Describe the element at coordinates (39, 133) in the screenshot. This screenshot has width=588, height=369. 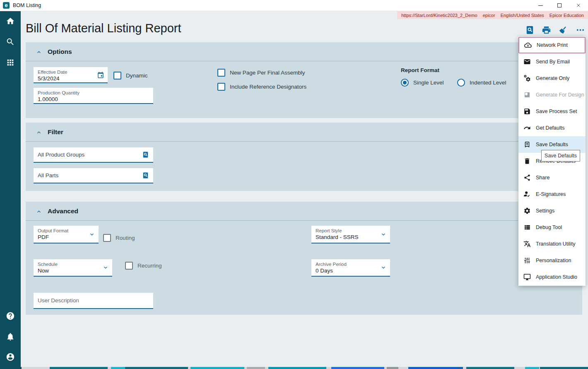
I see `chevron-up-icon` at that location.